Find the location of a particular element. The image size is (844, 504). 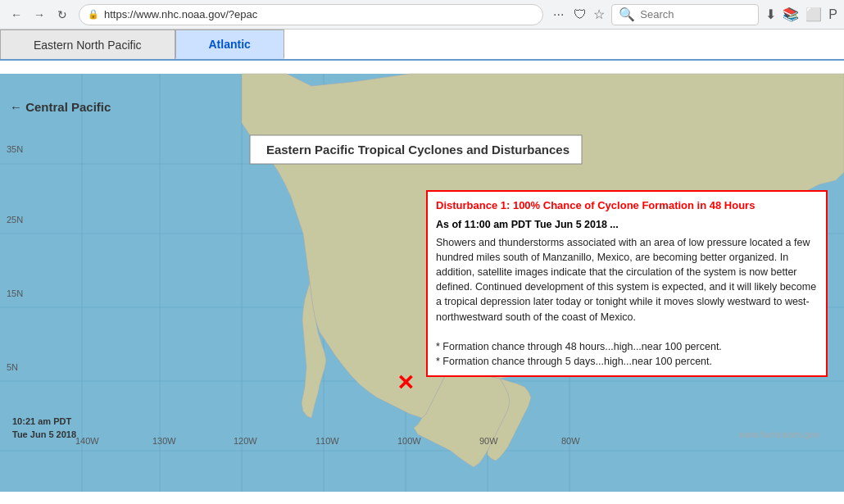

lock-icon: 🔒 is located at coordinates (93, 15).